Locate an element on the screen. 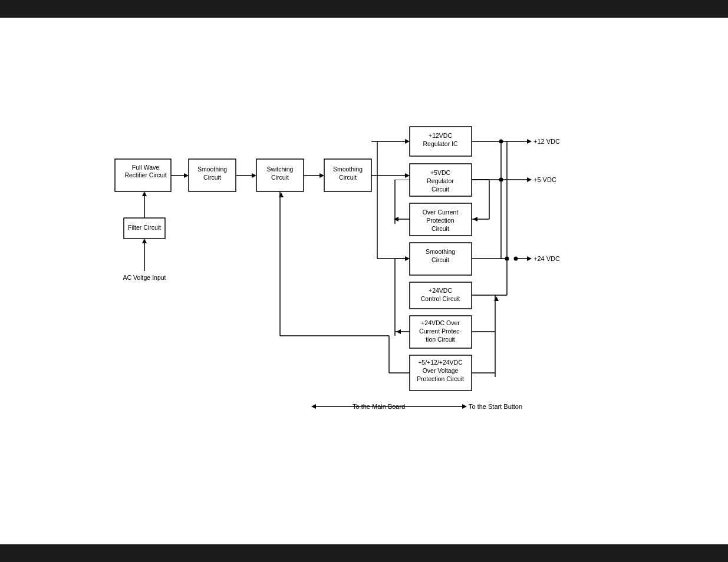  svg-text: tion Circuit is located at coordinates (440, 339).